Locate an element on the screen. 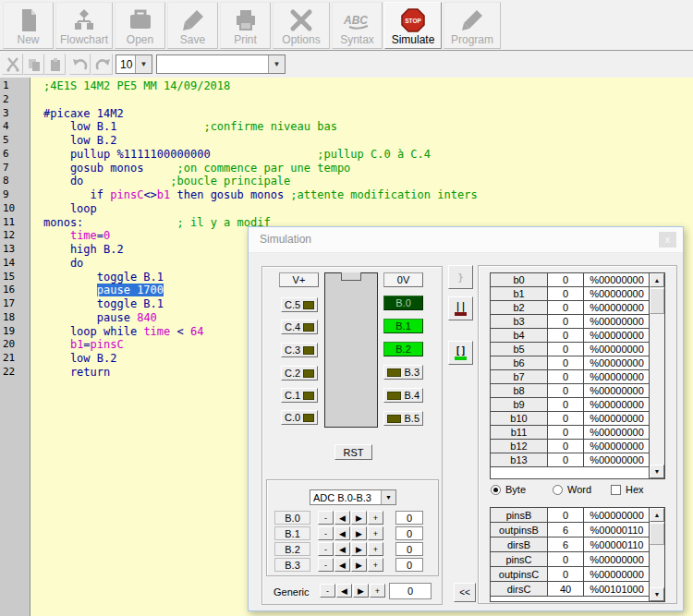  code-line: ;4E1S 14M2 PE5 MM 14/09/2018 is located at coordinates (368, 87).